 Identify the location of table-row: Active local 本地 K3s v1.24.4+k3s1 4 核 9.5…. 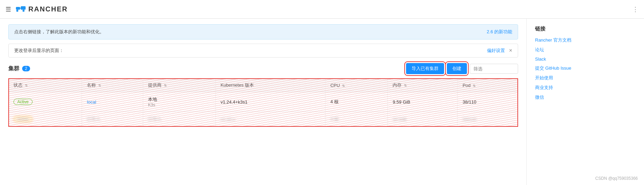
(264, 102).